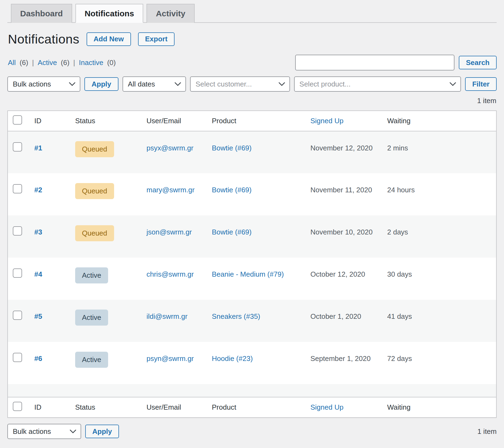  Describe the element at coordinates (232, 359) in the screenshot. I see `product-link: Hoodie (#23)` at that location.